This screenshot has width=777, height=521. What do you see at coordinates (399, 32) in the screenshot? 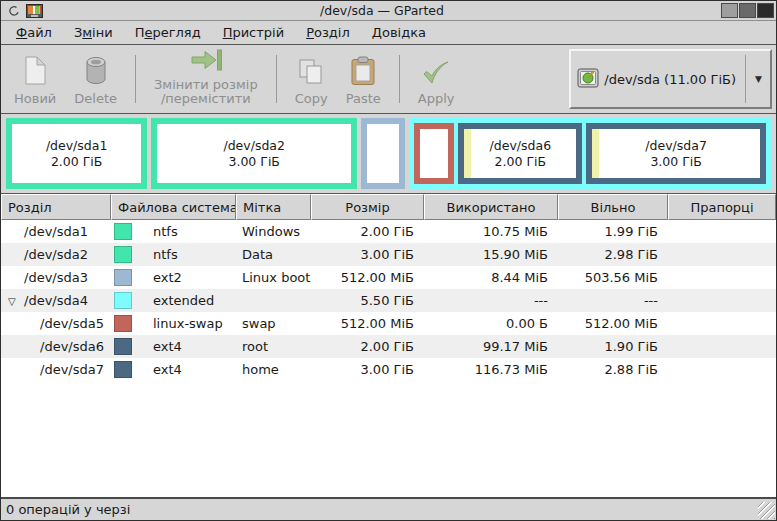
I see `menu-help: Довідка` at bounding box center [399, 32].